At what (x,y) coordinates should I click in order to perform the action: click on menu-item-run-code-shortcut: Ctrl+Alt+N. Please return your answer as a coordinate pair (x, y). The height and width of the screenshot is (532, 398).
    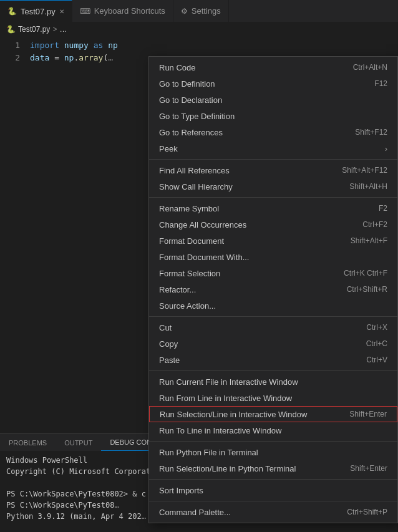
    Looking at the image, I should click on (371, 67).